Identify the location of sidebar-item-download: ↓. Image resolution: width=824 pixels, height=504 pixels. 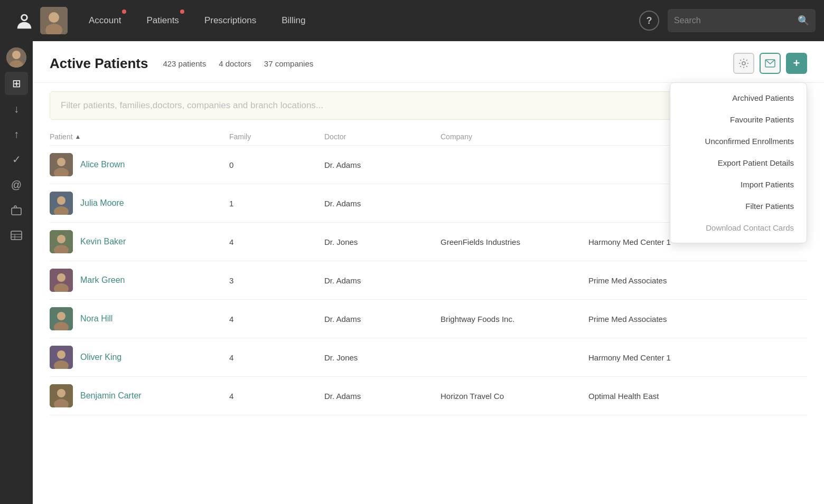
(16, 109).